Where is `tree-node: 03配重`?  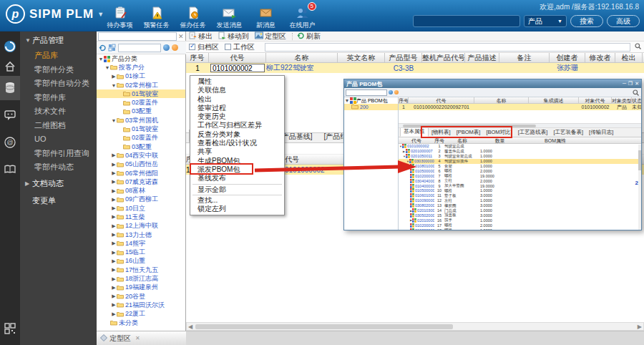 tree-node: 03配重 is located at coordinates (141, 112).